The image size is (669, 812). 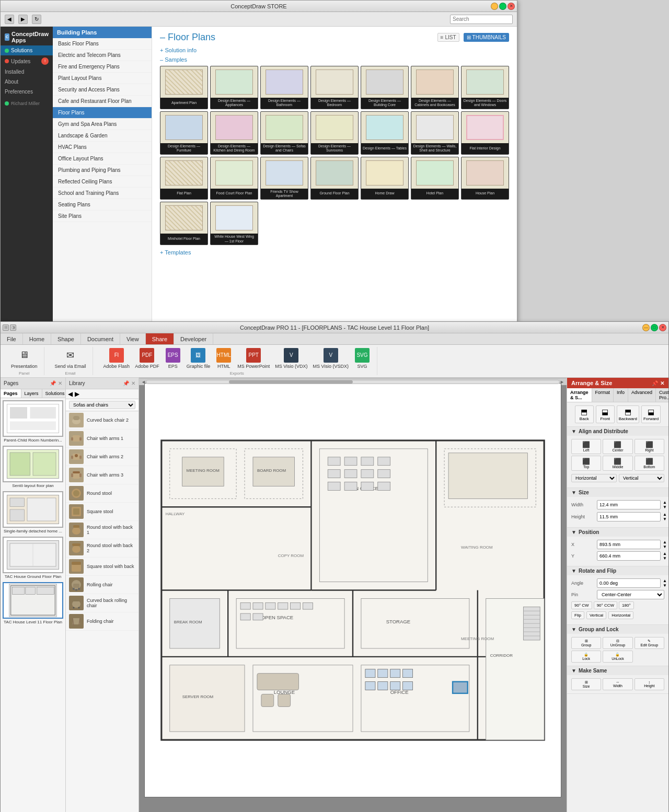 What do you see at coordinates (199, 358) in the screenshot?
I see `ribbon-btn-graphic: 🖼 Graphic file` at bounding box center [199, 358].